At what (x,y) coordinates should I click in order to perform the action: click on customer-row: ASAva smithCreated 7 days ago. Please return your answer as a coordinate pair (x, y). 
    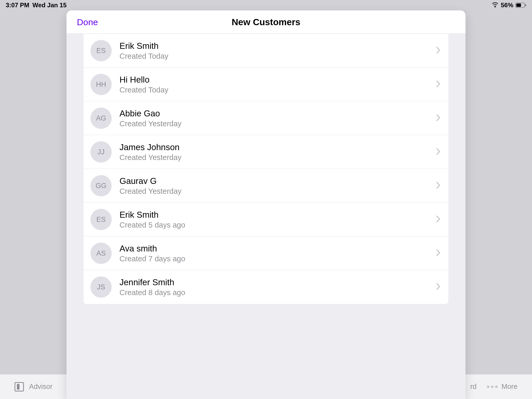
    Looking at the image, I should click on (266, 253).